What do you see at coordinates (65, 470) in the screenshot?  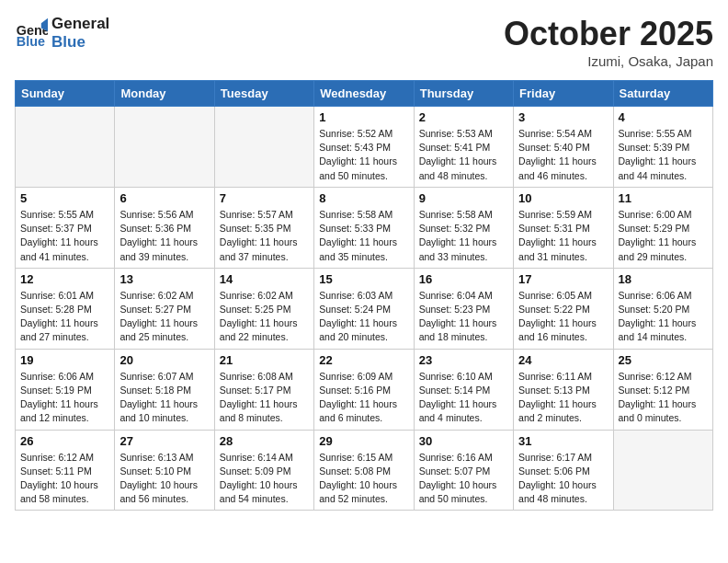 I see `calendar-cell: 26Sunrise: 6:12 AM Sunset: 5:11 PM Dayli…` at bounding box center [65, 470].